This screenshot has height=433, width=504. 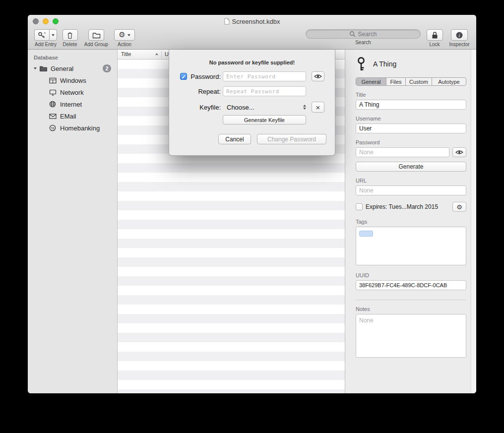 What do you see at coordinates (292, 139) in the screenshot?
I see `change-password-button: Change Password` at bounding box center [292, 139].